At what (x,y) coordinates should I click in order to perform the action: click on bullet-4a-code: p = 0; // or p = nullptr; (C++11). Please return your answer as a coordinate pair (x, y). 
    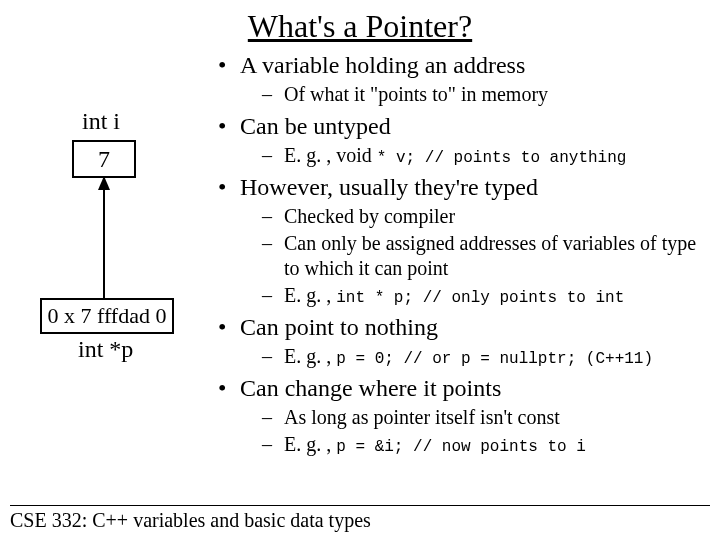
    Looking at the image, I should click on (494, 359).